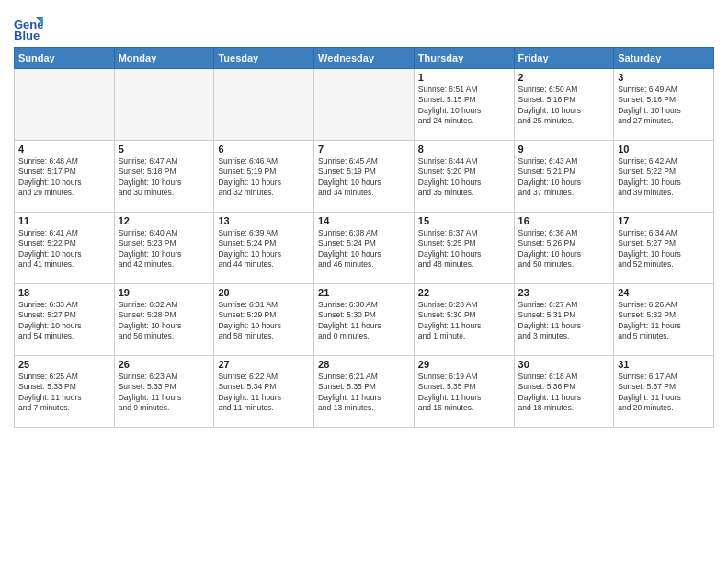 This screenshot has height=563, width=728. Describe the element at coordinates (664, 106) in the screenshot. I see `day-info: Sunrise: 6:49 AM Sunset: 5:16 PM Dayligh…` at that location.